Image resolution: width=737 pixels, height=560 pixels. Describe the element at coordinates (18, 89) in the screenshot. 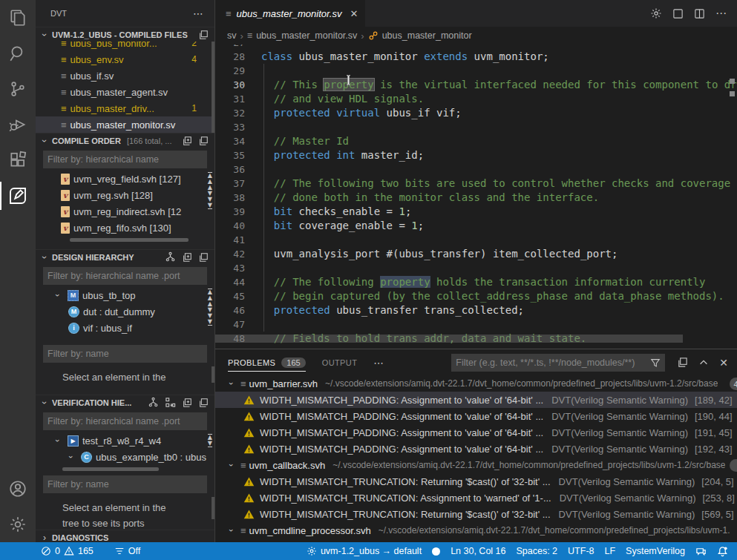

I see `source-control-icon` at that location.